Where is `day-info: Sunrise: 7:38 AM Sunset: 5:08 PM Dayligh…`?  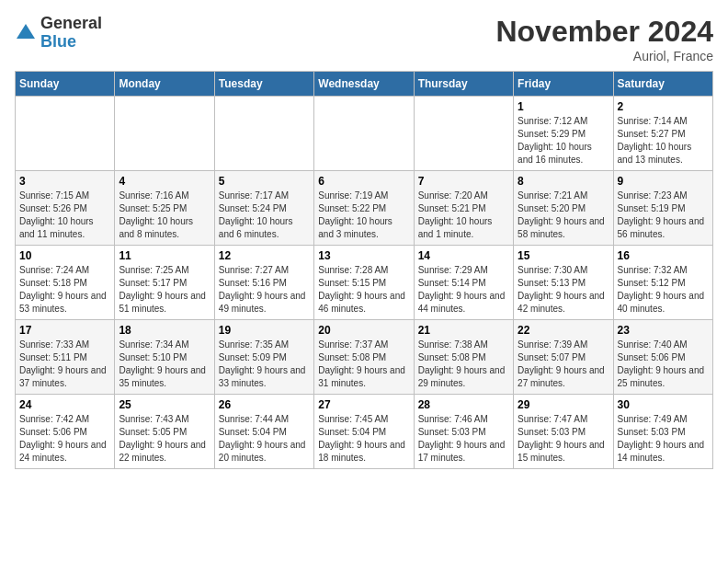
day-info: Sunrise: 7:38 AM Sunset: 5:08 PM Dayligh… is located at coordinates (463, 364).